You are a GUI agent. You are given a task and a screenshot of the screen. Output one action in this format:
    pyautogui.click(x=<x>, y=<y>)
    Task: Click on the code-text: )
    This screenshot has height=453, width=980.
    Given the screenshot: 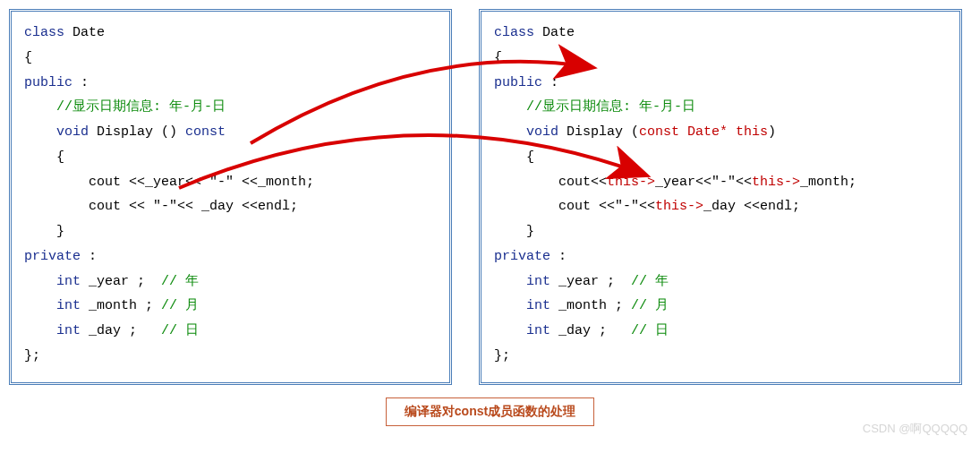 What is the action you would take?
    pyautogui.click(x=771, y=132)
    